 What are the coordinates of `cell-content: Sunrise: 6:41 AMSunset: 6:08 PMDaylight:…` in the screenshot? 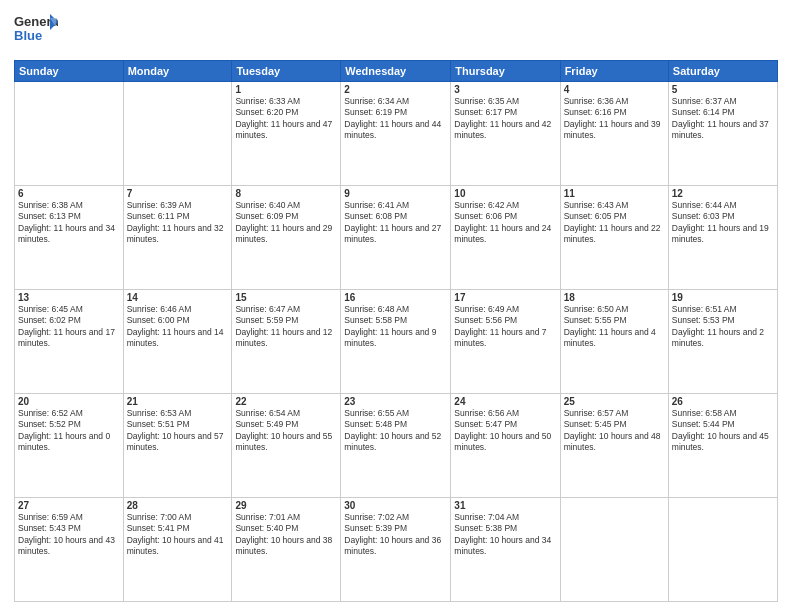 It's located at (396, 223).